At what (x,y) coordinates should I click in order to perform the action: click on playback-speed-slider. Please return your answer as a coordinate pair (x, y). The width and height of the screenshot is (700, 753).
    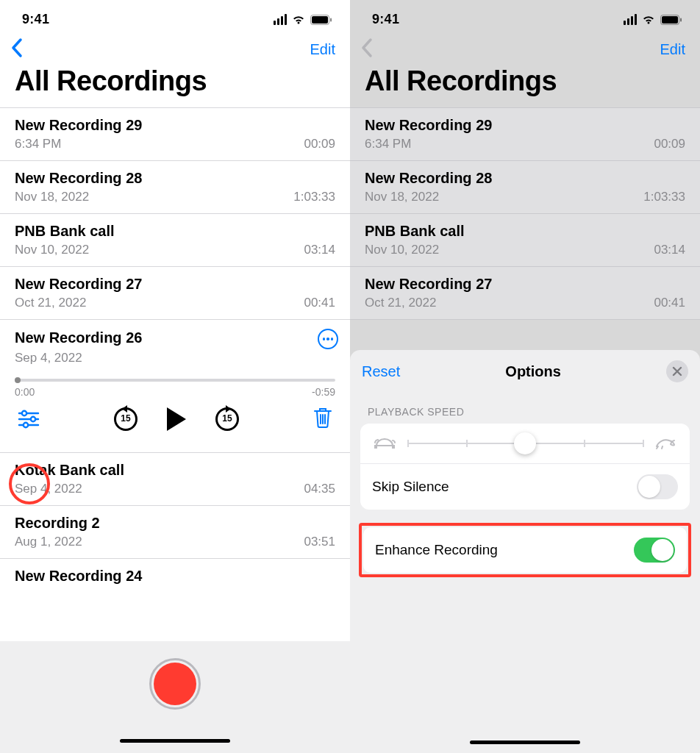
    Looking at the image, I should click on (525, 443).